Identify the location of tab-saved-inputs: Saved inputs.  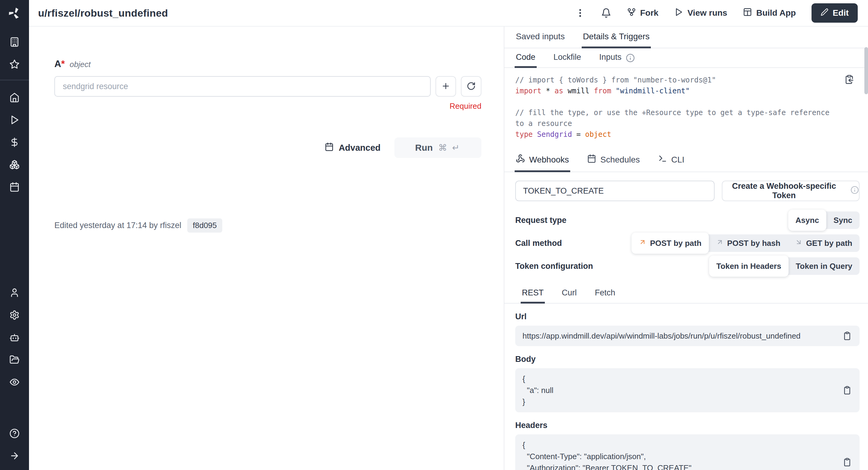
(540, 37).